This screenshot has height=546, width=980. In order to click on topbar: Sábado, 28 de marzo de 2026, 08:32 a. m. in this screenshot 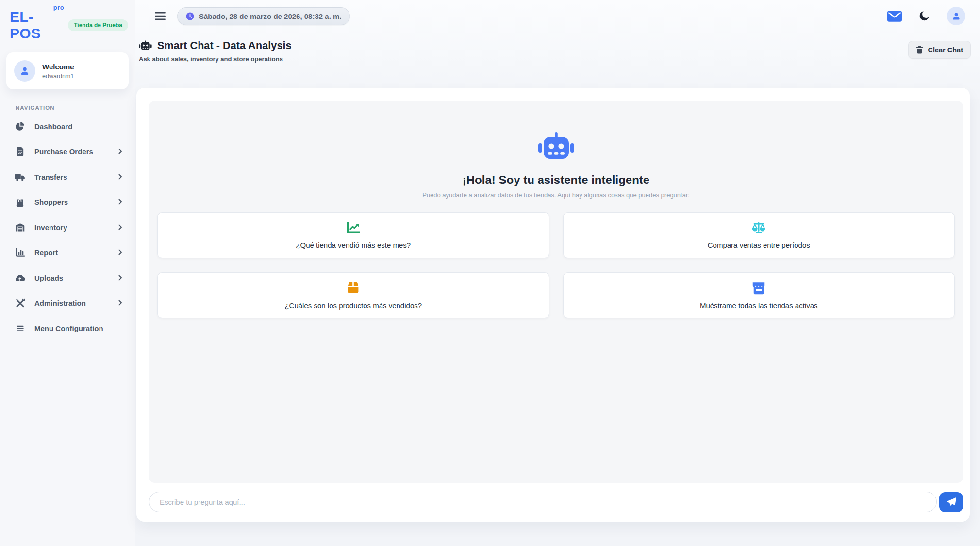, I will do `click(558, 16)`.